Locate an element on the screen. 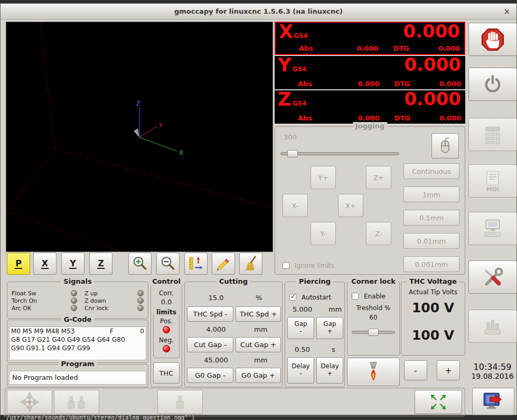 The height and width of the screenshot is (420, 517). dro-coord-system: G54 is located at coordinates (300, 104).